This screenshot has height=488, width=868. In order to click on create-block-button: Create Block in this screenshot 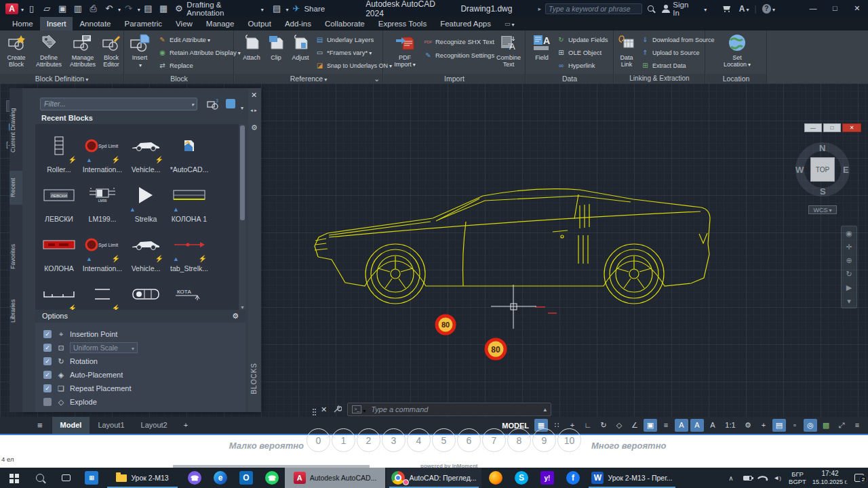, I will do `click(16, 50)`.